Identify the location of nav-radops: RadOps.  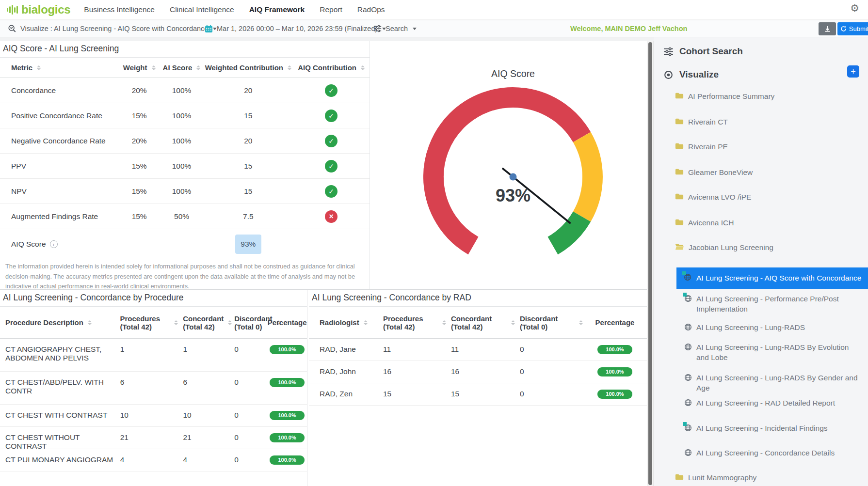
(371, 10).